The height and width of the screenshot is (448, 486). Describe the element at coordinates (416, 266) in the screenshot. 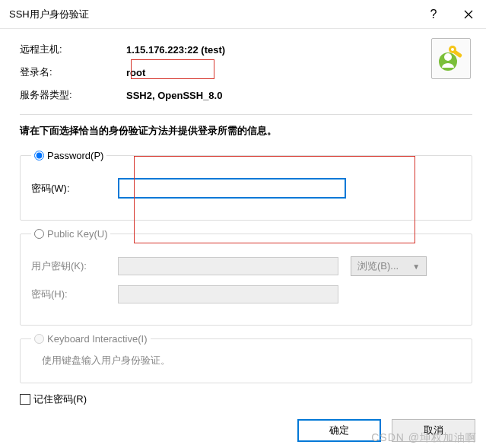

I see `chevron-down-icon: ▼` at that location.